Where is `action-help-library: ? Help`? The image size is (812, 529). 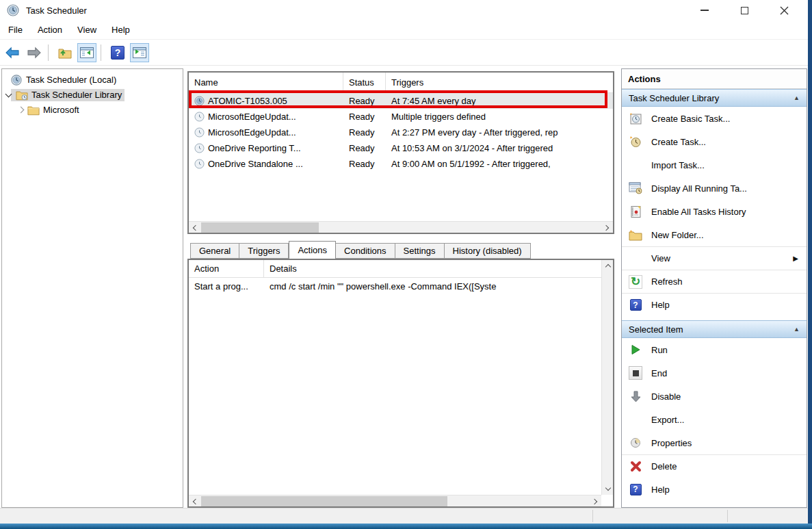
action-help-library: ? Help is located at coordinates (714, 305).